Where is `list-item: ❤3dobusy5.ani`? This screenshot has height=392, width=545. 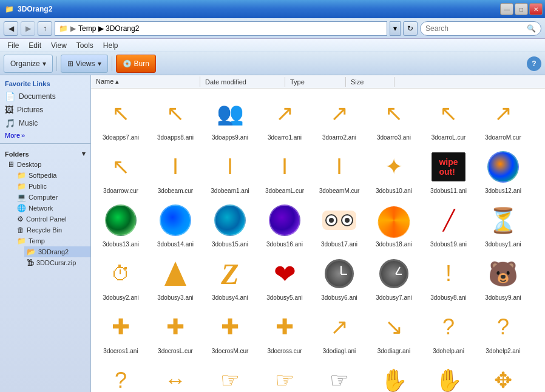 list-item: ❤3dobusy5.ani is located at coordinates (285, 278).